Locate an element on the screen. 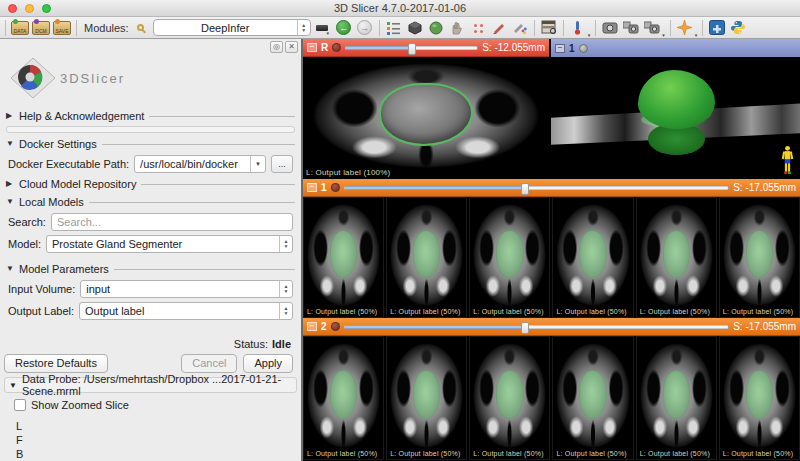  input-volume-combobox: input ▲▼ is located at coordinates (186, 289).